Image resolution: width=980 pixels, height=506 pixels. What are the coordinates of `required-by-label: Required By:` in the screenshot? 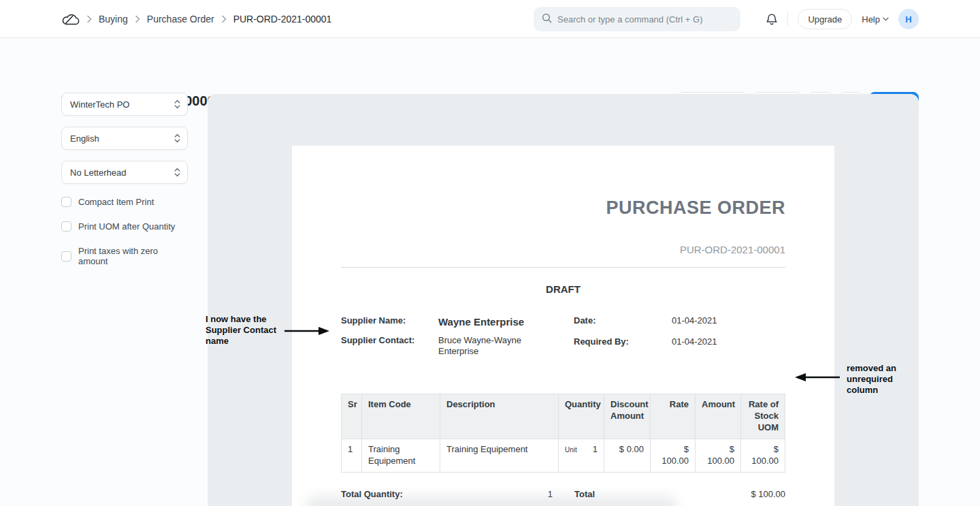 It's located at (623, 342).